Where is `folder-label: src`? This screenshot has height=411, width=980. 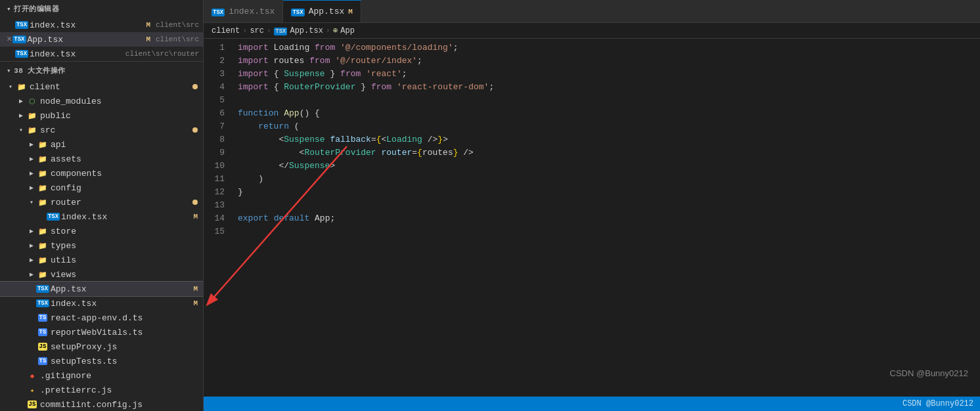 folder-label: src is located at coordinates (116, 130).